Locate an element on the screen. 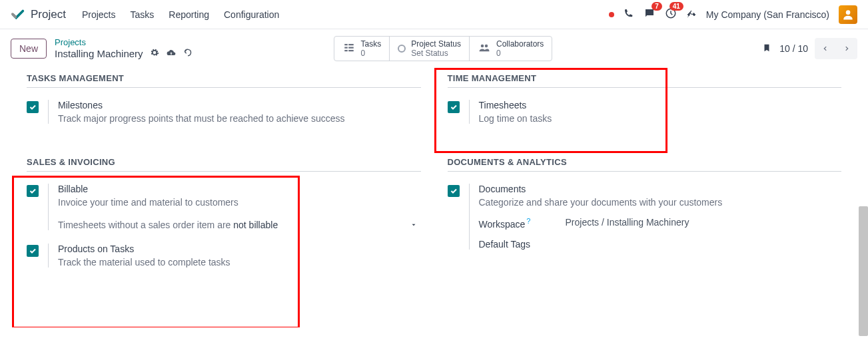 This screenshot has height=354, width=868. pager: 10 / 10 is located at coordinates (818, 49).